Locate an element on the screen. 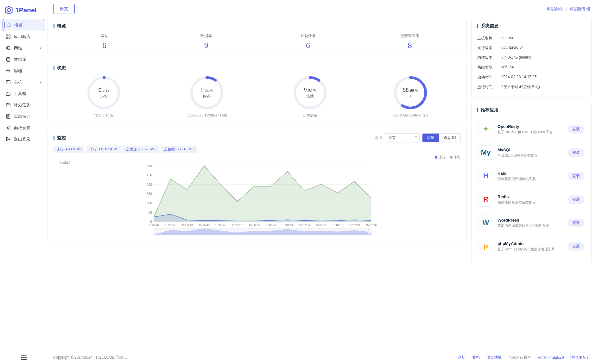 The width and height of the screenshot is (596, 364). svg-text: 15:06:40 is located at coordinates (170, 225).